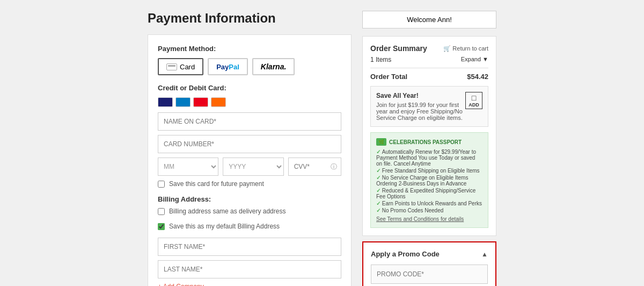  Describe the element at coordinates (474, 98) in the screenshot. I see `add-icon: □` at that location.